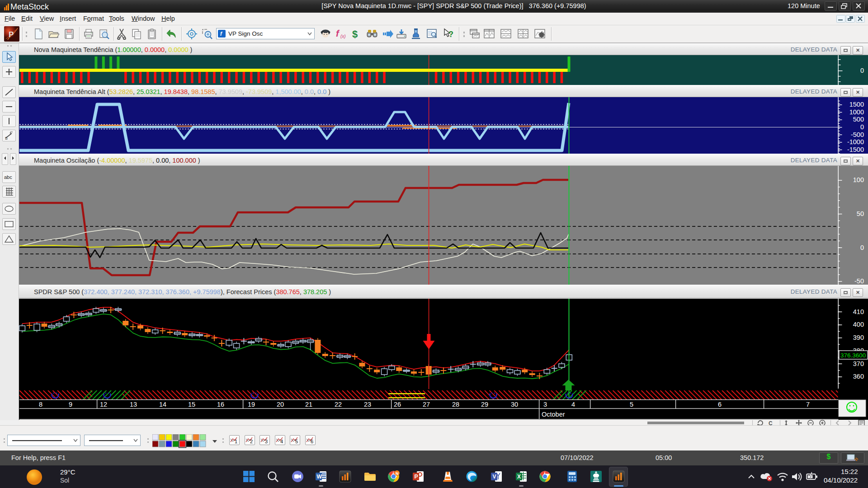 The image size is (868, 488). What do you see at coordinates (456, 404) in the screenshot?
I see `svg-text: 28` at bounding box center [456, 404].